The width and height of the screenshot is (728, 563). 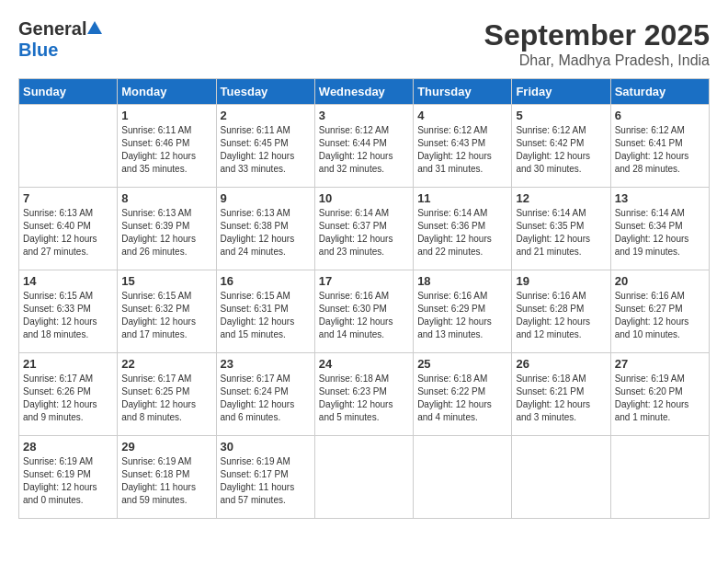 I want to click on calendar-cell: 1Sunrise: 6:11 AM Sunset: 6:46 PM Daylig…, so click(x=167, y=146).